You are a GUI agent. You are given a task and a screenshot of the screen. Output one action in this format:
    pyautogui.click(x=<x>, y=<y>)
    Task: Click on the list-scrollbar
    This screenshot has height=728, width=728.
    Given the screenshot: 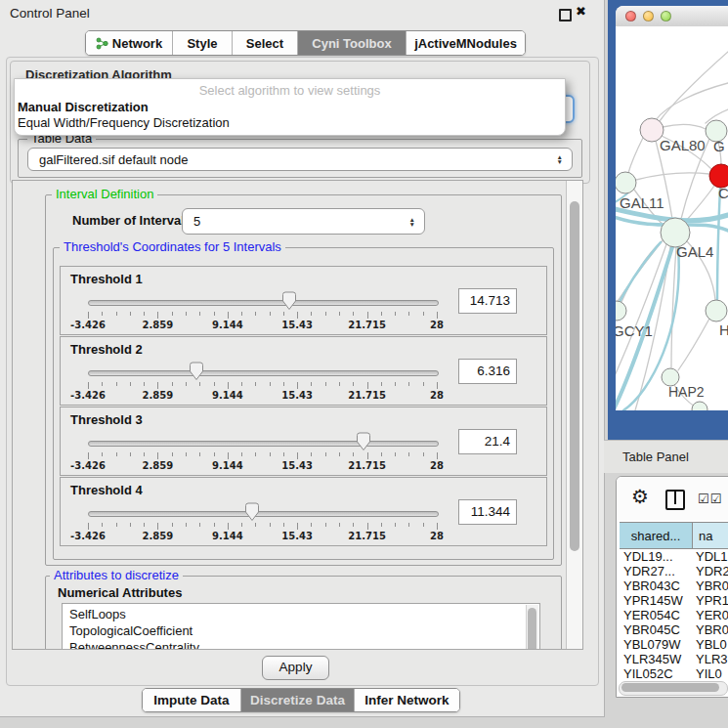 What is the action you would take?
    pyautogui.click(x=532, y=627)
    